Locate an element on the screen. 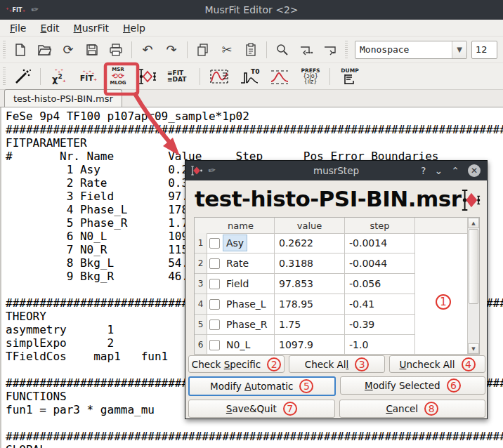 This screenshot has height=448, width=503. replace-button is located at coordinates (330, 50).